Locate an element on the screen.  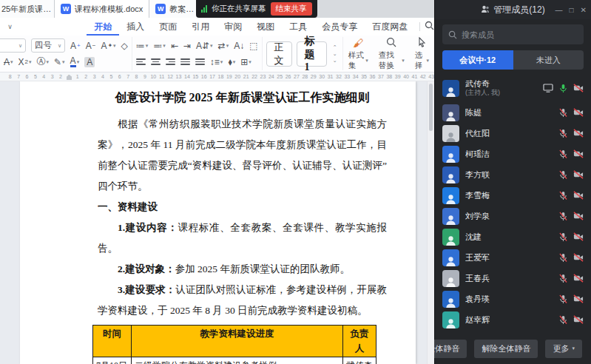
member-row: 代红阳 is located at coordinates (513, 133).